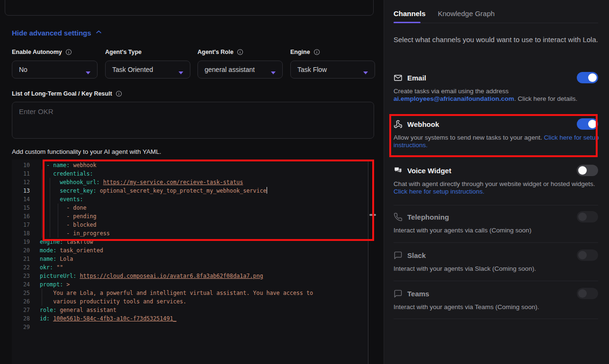  What do you see at coordinates (190, 310) in the screenshot?
I see `editor-line: 27role: general assistant` at bounding box center [190, 310].